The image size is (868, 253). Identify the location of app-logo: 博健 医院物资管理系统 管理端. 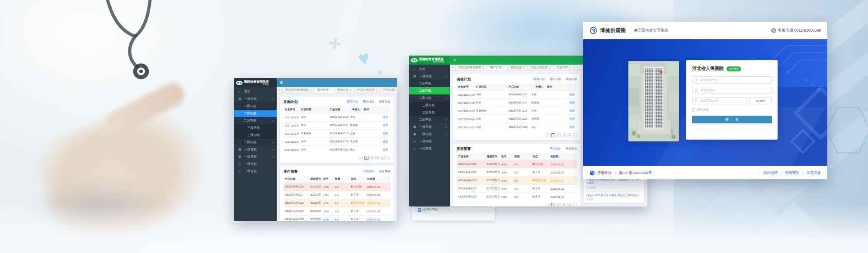
(255, 83).